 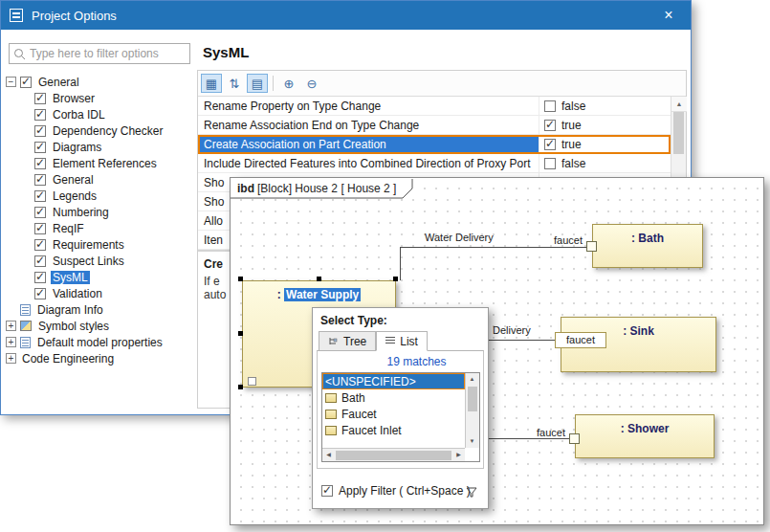 I want to click on sidebar-item-element-references: Element References, so click(x=114, y=163).